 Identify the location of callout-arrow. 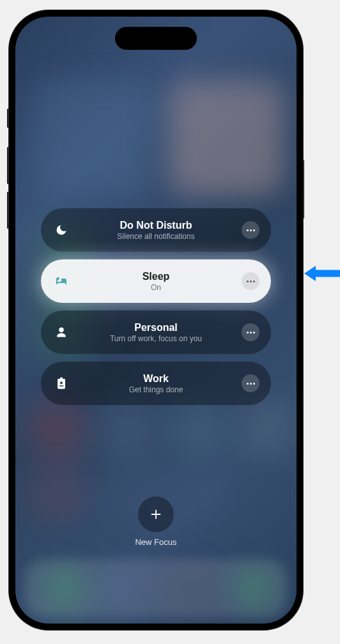
(321, 275).